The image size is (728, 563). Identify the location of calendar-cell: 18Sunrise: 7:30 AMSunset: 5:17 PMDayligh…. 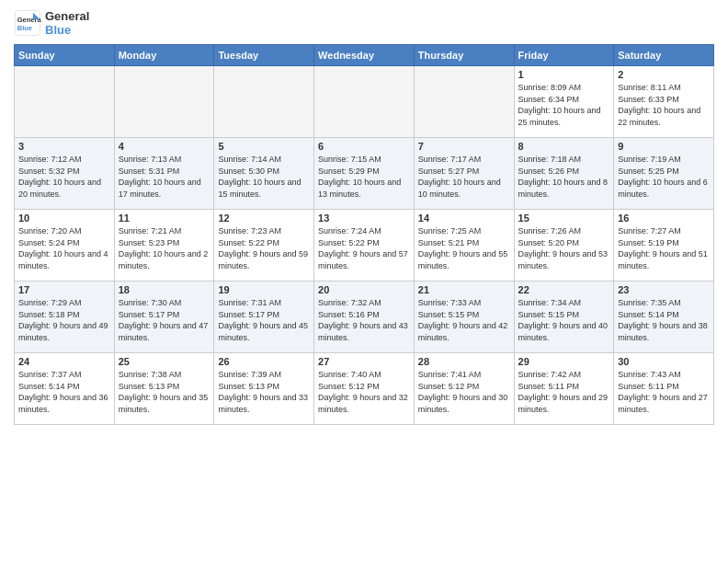
(164, 317).